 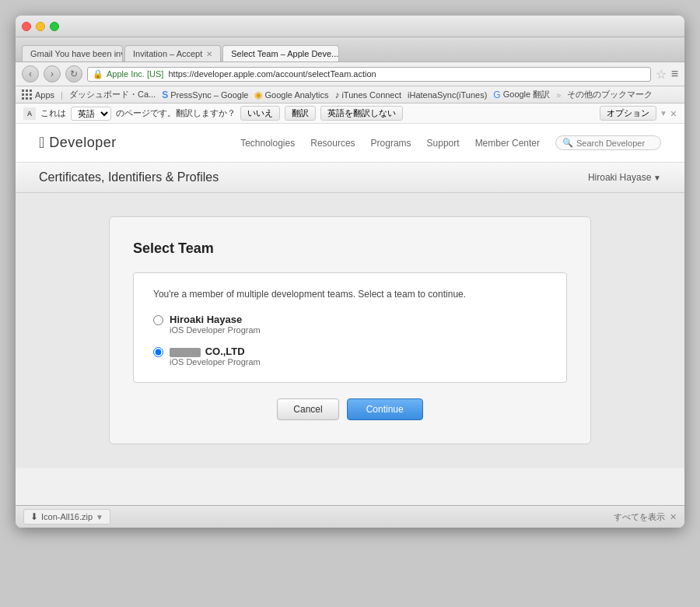 I want to click on bm-presssync: S PressSync – Google, so click(x=205, y=95).